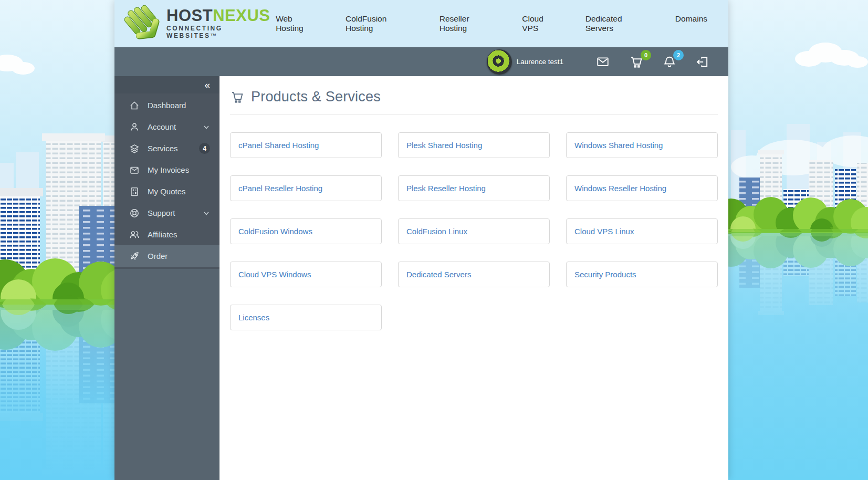 The image size is (868, 480). What do you see at coordinates (162, 127) in the screenshot?
I see `sidebar-item-label: Account` at bounding box center [162, 127].